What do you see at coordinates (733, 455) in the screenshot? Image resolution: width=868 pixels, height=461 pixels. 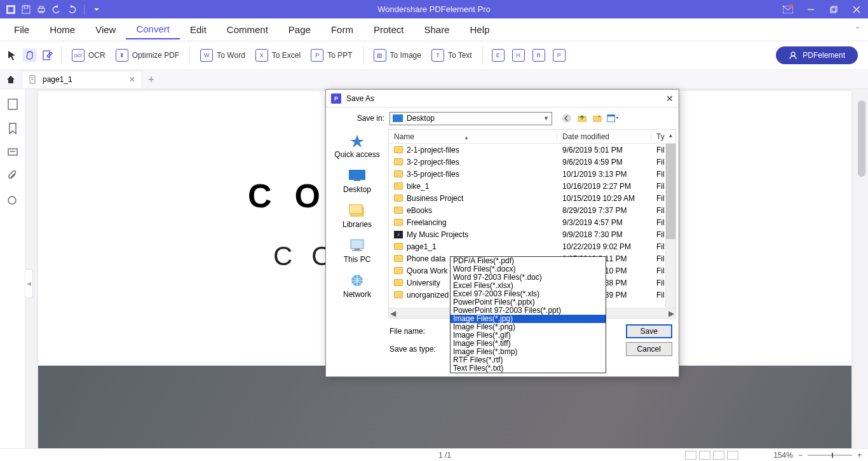 I see `view-two-cont-icon` at bounding box center [733, 455].